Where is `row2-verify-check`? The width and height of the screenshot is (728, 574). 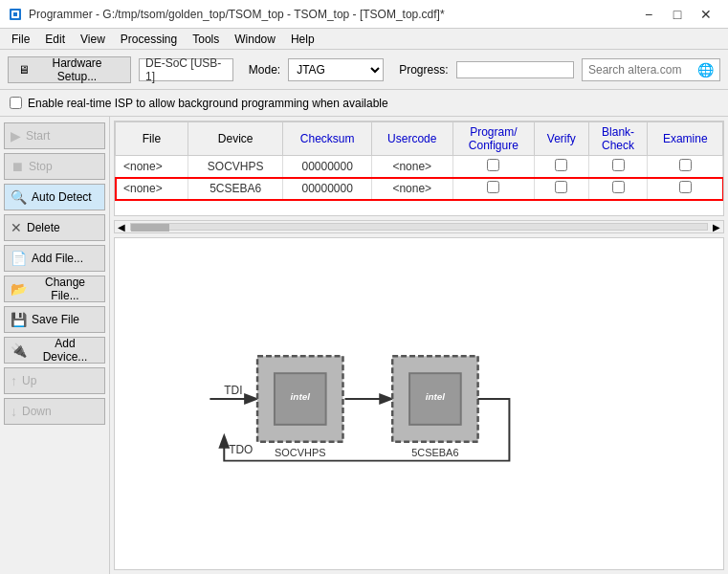
row2-verify-check is located at coordinates (561, 188).